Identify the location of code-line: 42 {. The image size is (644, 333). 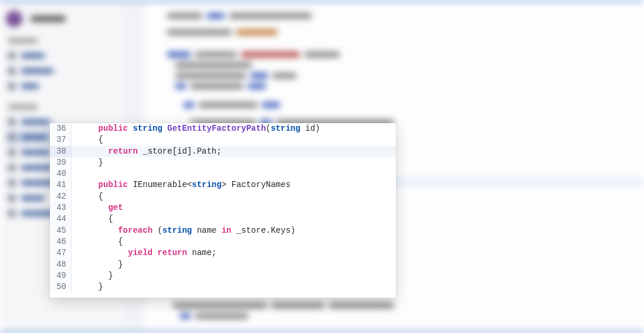
(223, 197).